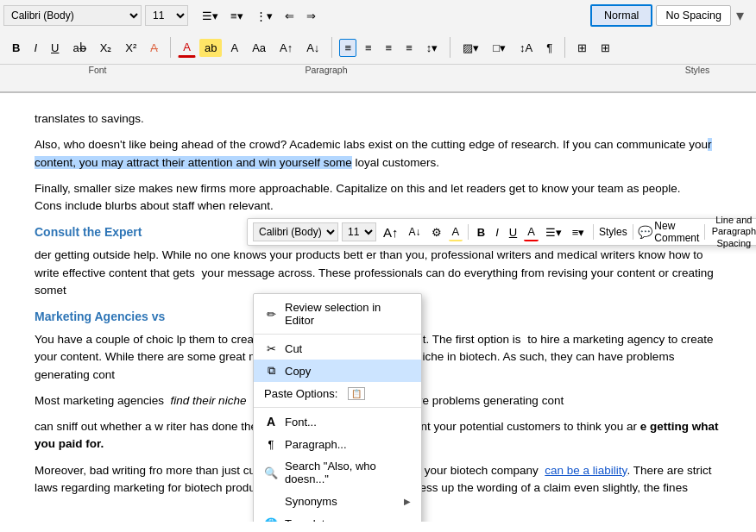 Image resolution: width=756 pixels, height=532 pixels. What do you see at coordinates (704, 232) in the screenshot?
I see `float-separator4` at bounding box center [704, 232].